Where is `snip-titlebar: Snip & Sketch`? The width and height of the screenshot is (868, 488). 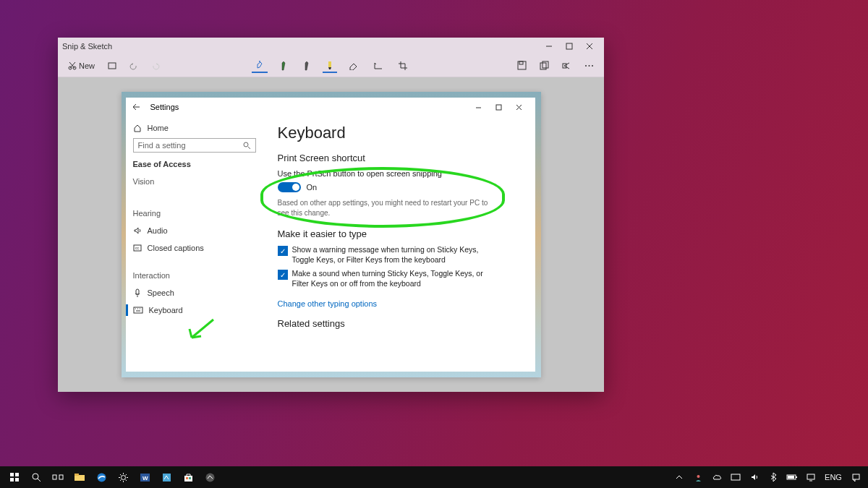 snip-titlebar: Snip & Sketch is located at coordinates (331, 46).